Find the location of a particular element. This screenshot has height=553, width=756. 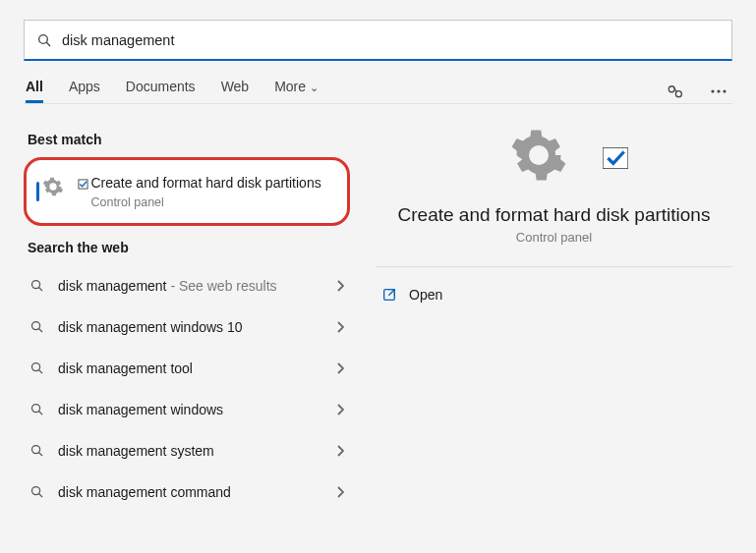

best-match-subtitle: Control panel is located at coordinates (205, 202).